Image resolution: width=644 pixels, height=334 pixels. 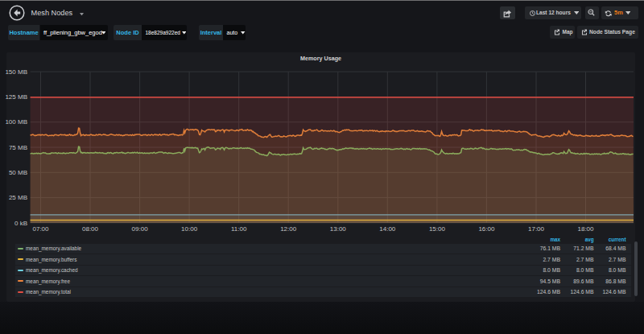 I want to click on svg-text: 16:00, so click(x=486, y=229).